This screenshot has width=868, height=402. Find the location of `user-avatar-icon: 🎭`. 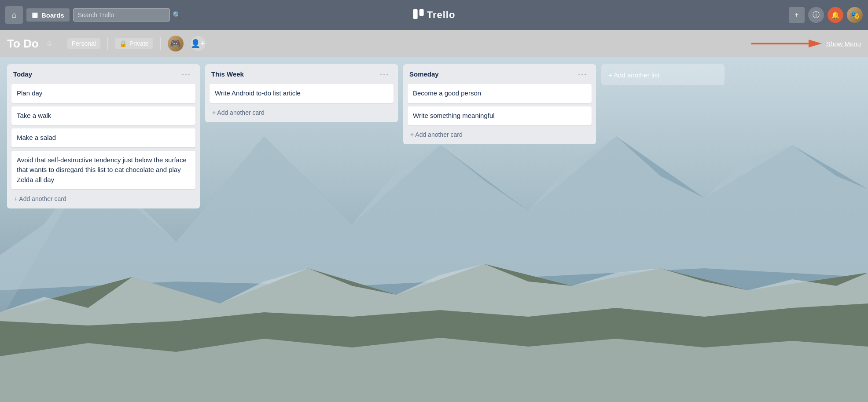

user-avatar-icon: 🎭 is located at coordinates (855, 15).